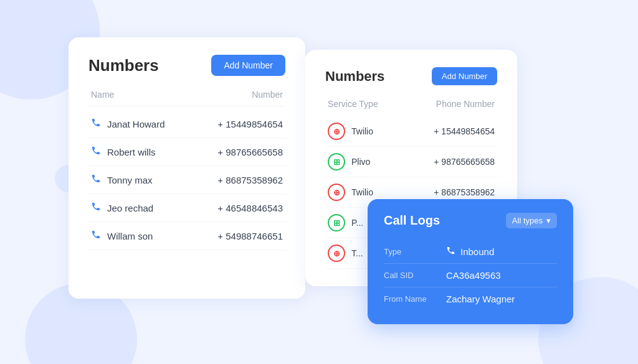 The image size is (638, 364). I want to click on table-header-secondary: Service Type Phone Number, so click(411, 106).